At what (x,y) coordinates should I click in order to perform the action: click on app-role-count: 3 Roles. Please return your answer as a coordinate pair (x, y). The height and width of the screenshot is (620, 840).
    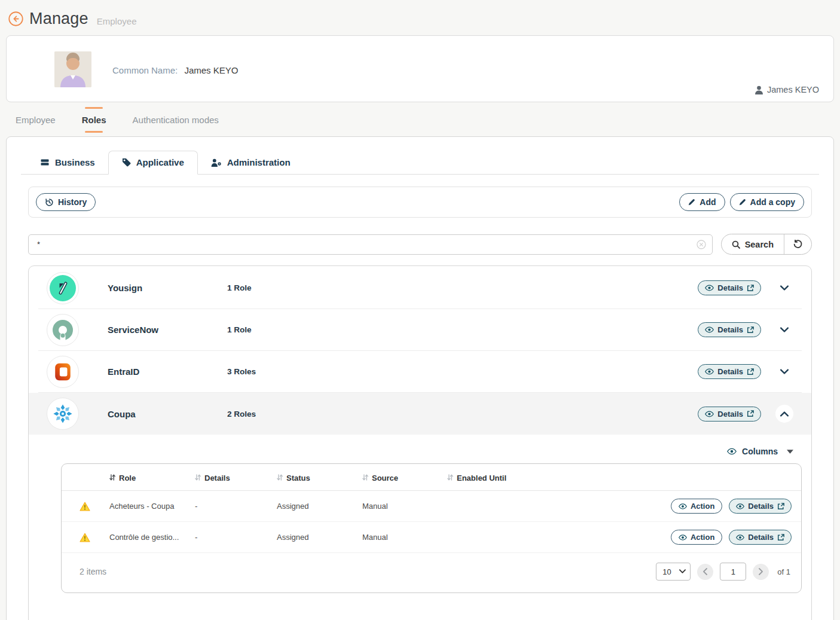
    Looking at the image, I should click on (242, 372).